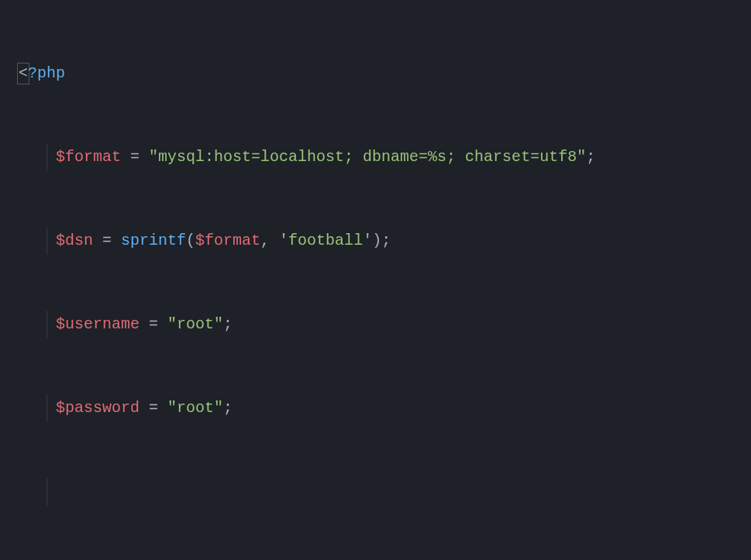 The width and height of the screenshot is (751, 560). What do you see at coordinates (153, 240) in the screenshot?
I see `fn-sprintf: sprintf` at bounding box center [153, 240].